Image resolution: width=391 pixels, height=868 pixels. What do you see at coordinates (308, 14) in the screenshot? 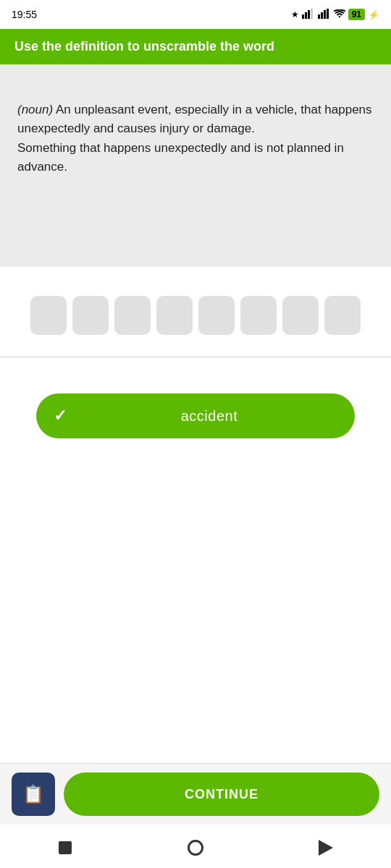
I see `signal-icon` at bounding box center [308, 14].